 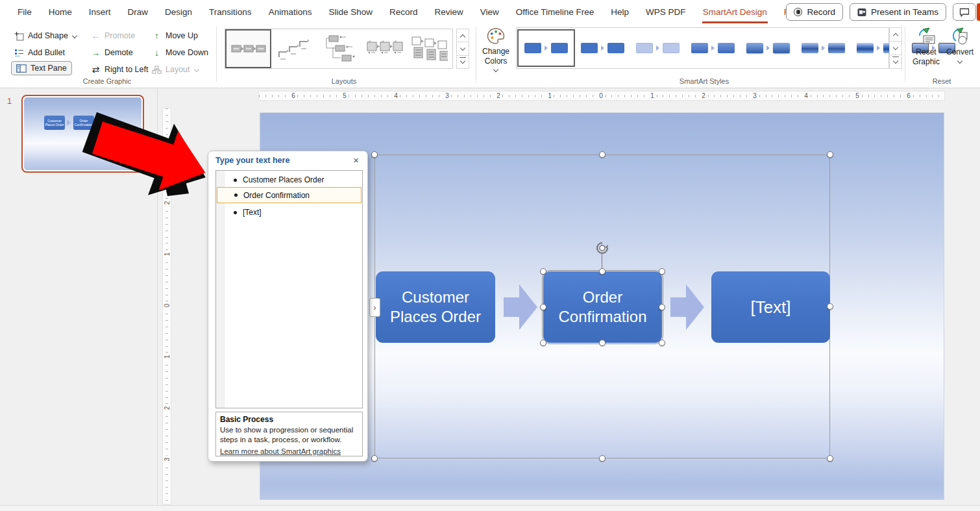 I want to click on tab-draw: Draw, so click(x=138, y=12).